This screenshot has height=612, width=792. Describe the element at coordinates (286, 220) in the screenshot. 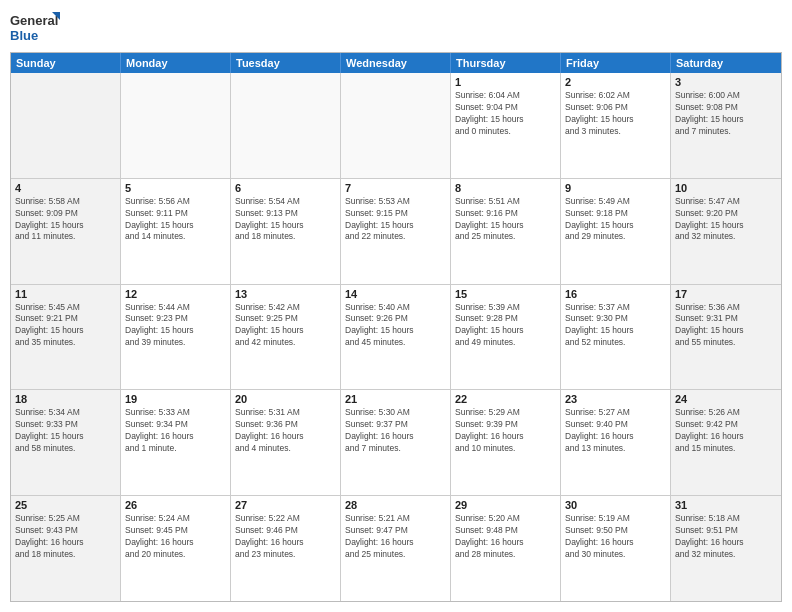

I see `day-info: Sunrise: 5:54 AMSunset: 9:13 PMDaylight:…` at that location.